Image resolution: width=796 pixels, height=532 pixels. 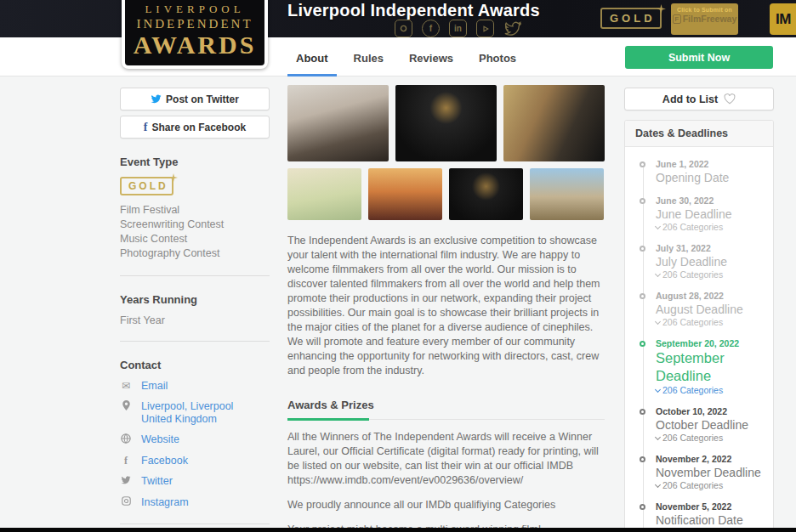 What do you see at coordinates (699, 134) in the screenshot?
I see `dates-deadlines-heading: Dates & Deadlines` at bounding box center [699, 134].